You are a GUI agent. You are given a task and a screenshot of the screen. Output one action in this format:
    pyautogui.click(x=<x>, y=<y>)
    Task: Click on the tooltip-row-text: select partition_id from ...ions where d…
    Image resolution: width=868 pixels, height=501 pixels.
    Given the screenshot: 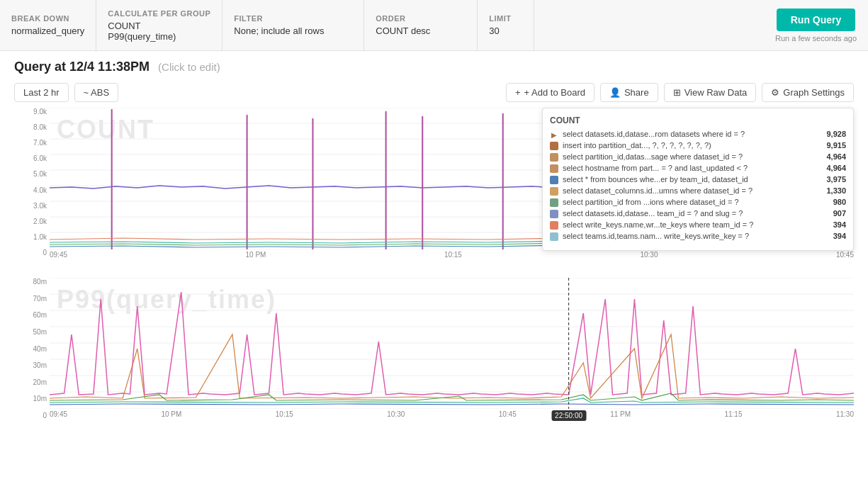 What is the action you would take?
    pyautogui.click(x=696, y=202)
    